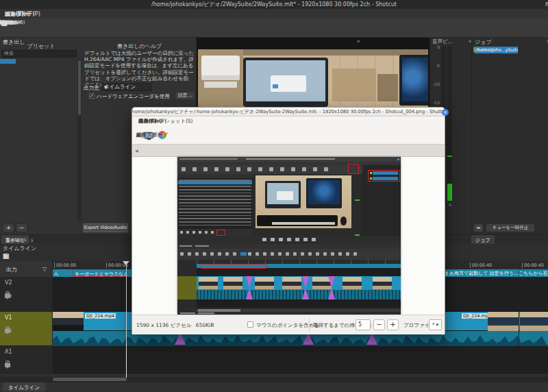 The width and height of the screenshot is (548, 392). I want to click on left-dock-tabs-tab: Subtitles, so click(16, 238).